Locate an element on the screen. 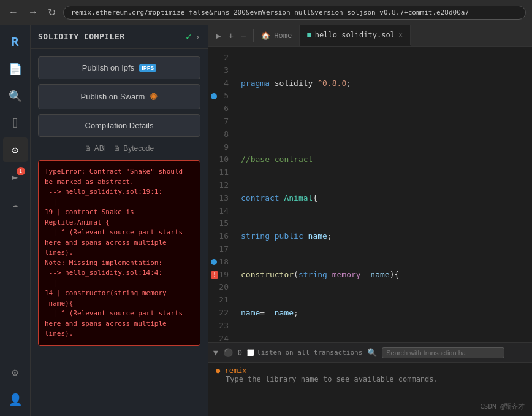  play-icon: ▶ is located at coordinates (218, 36).